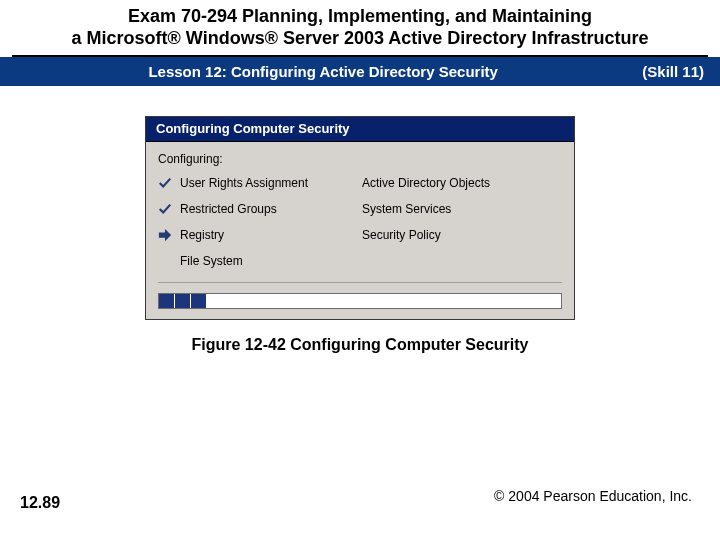 Image resolution: width=720 pixels, height=540 pixels. Describe the element at coordinates (40, 503) in the screenshot. I see `page-number: 12.89` at that location.